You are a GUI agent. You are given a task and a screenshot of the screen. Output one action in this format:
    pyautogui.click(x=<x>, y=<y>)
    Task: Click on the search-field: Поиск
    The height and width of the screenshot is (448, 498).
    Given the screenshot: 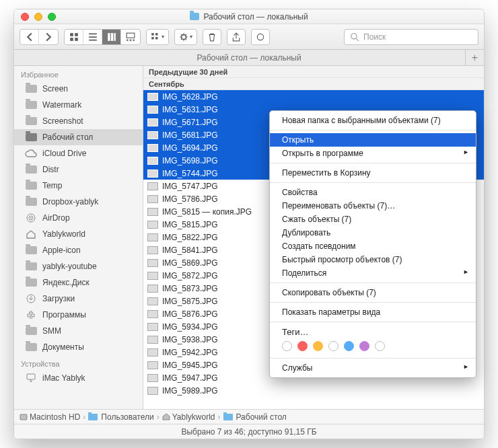 What is the action you would take?
    pyautogui.click(x=411, y=37)
    